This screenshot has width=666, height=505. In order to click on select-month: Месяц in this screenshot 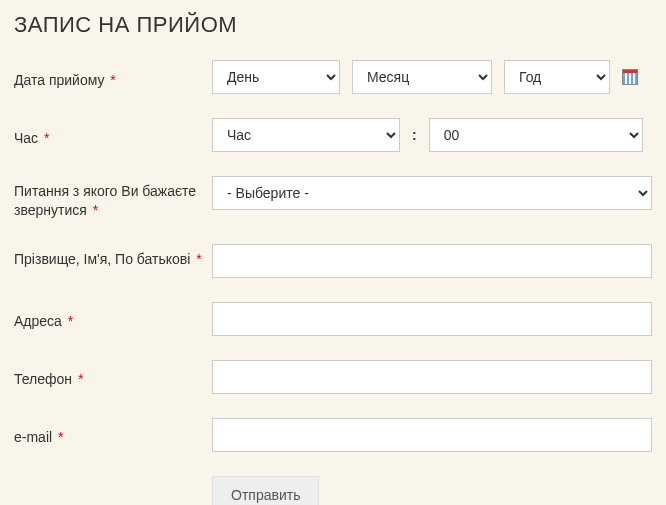, I will do `click(422, 77)`.